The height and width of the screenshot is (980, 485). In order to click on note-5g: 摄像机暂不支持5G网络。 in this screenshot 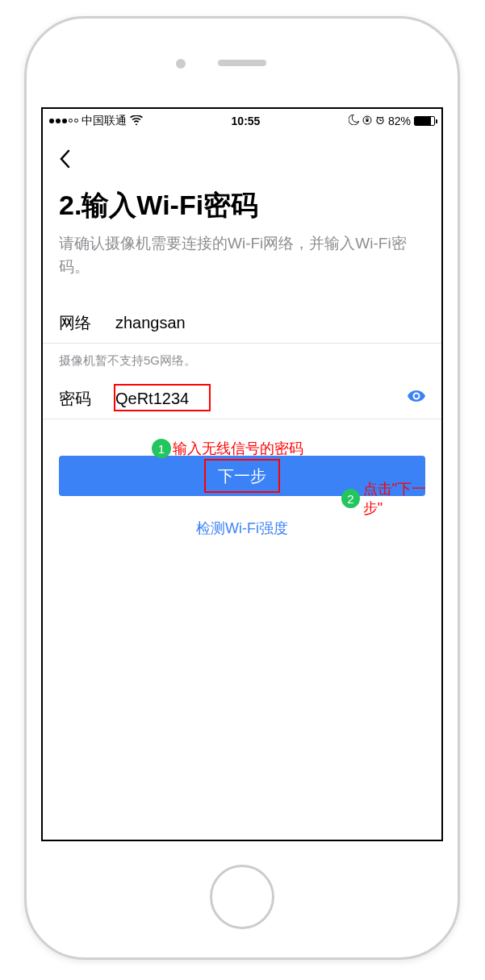, I will do `click(242, 361)`.